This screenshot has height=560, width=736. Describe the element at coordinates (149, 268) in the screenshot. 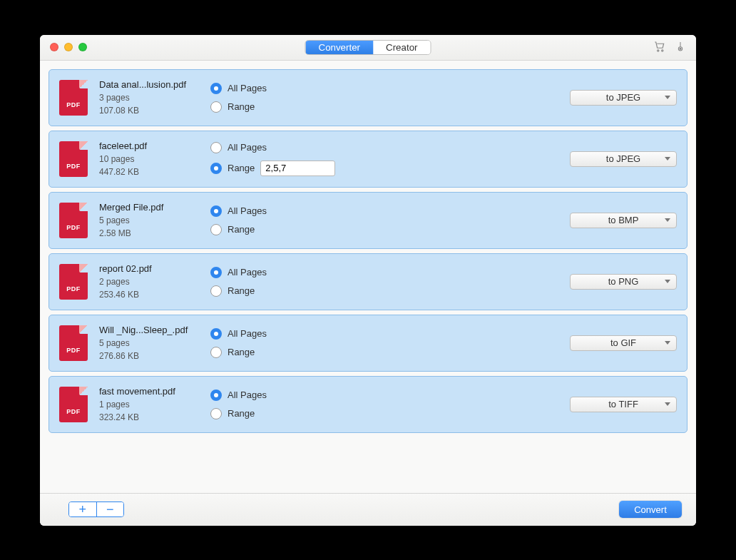

I see `file-name: report 02.pdf` at that location.